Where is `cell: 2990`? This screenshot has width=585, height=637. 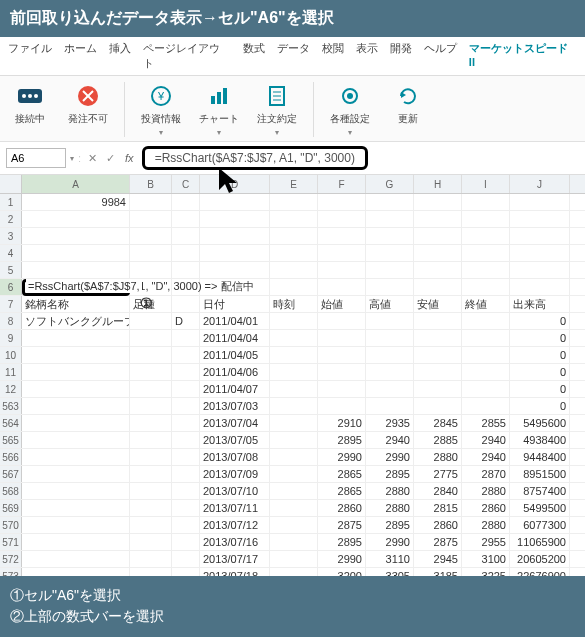
cell: 2990 is located at coordinates (390, 542).